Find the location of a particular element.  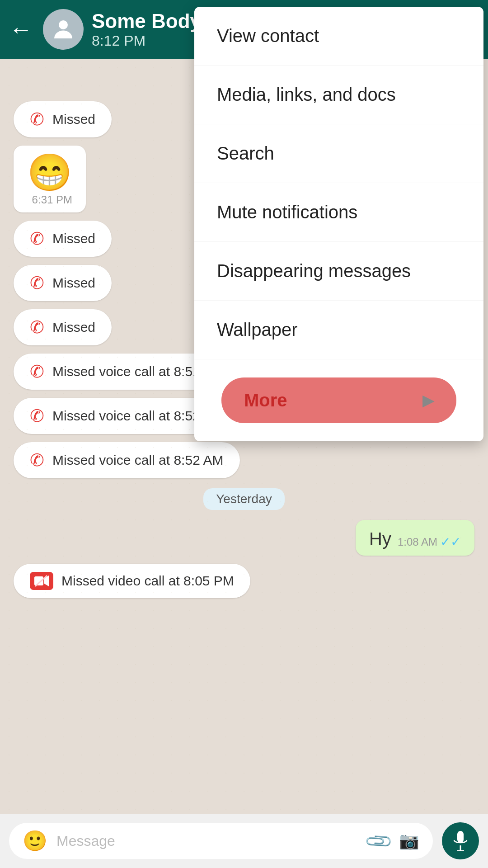

more-wrapper: More ▶ is located at coordinates (339, 401).